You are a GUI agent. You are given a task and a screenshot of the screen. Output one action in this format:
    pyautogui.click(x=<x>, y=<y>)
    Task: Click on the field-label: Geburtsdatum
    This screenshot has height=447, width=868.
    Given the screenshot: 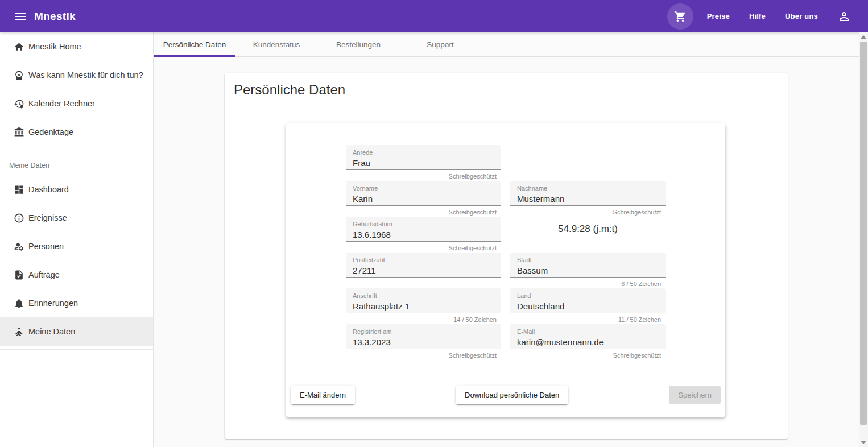 What is the action you would take?
    pyautogui.click(x=423, y=224)
    